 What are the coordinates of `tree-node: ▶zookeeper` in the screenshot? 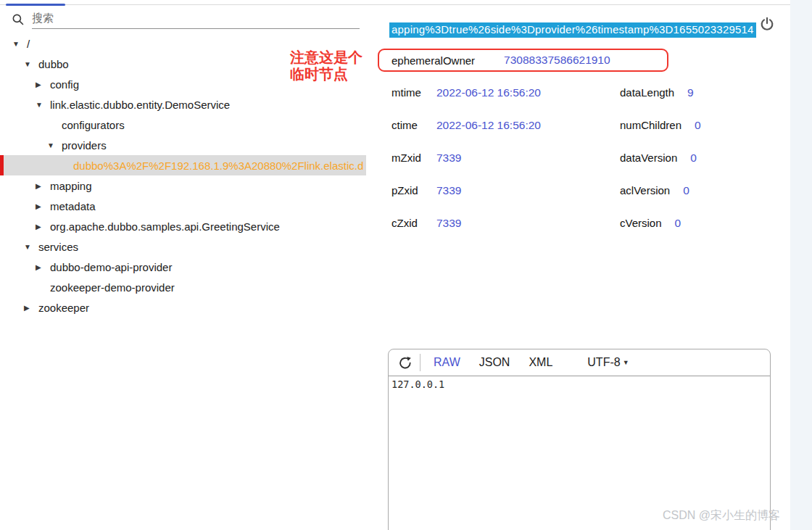 It's located at (188, 307).